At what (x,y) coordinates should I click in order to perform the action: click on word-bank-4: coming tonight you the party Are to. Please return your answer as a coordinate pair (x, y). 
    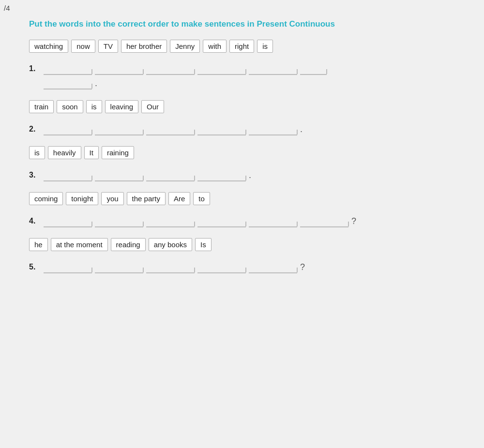
    Looking at the image, I should click on (242, 198).